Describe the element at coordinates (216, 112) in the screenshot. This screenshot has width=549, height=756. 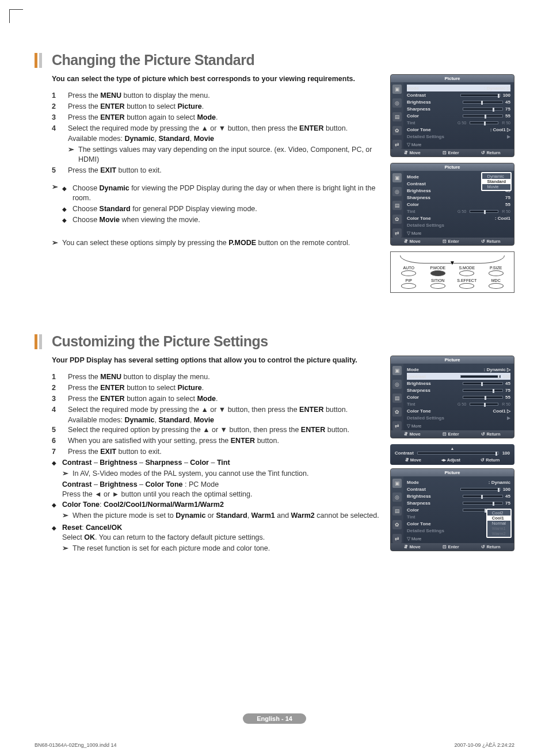
I see `steps-list: 1Press the MENU button to display the me…` at that location.